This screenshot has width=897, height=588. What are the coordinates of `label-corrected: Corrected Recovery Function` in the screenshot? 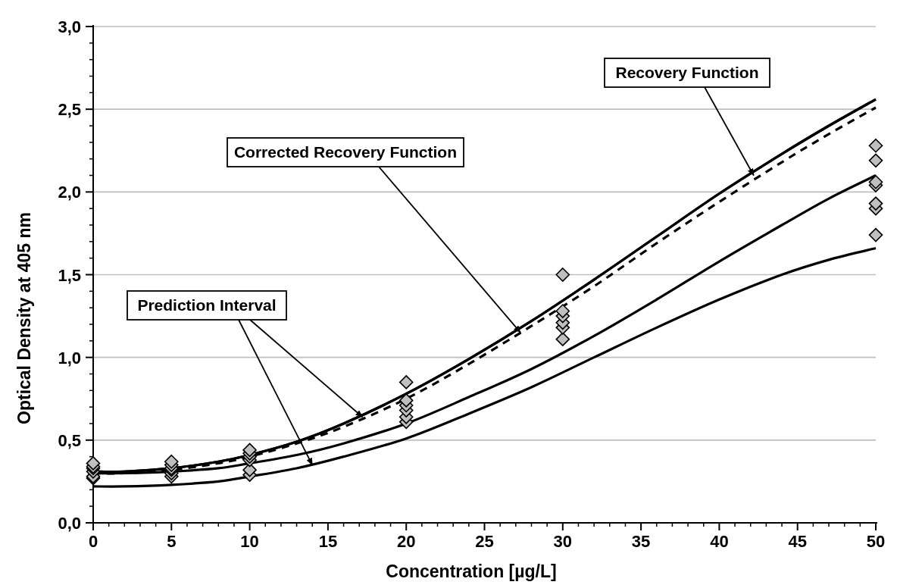 It's located at (345, 152).